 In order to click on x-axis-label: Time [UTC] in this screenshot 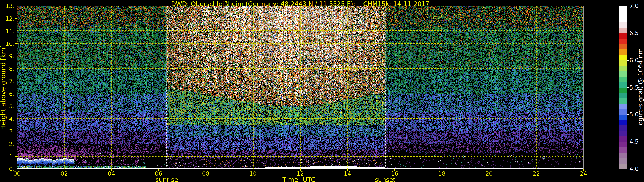, I will do `click(300, 179)`.